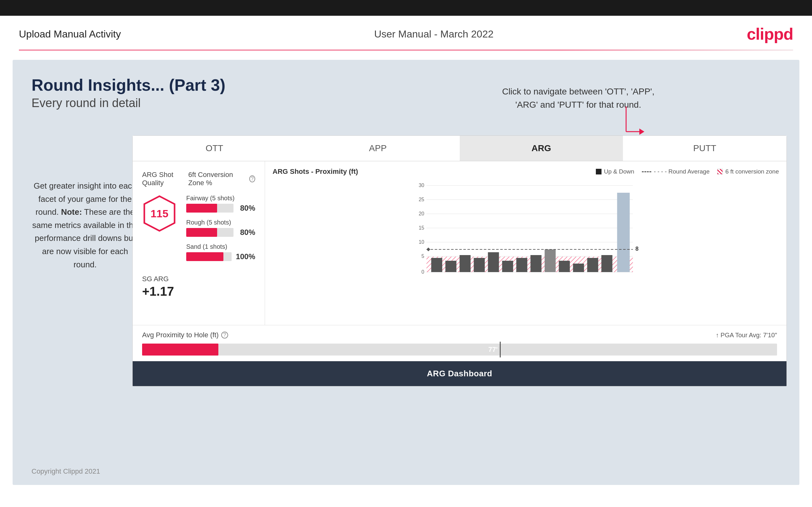  Describe the element at coordinates (647, 172) in the screenshot. I see `legend-dashed-icon` at that location.